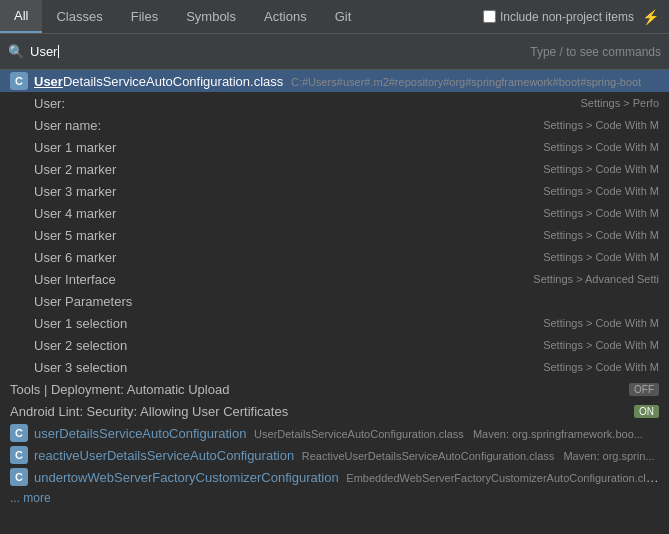 The height and width of the screenshot is (534, 669). Describe the element at coordinates (21, 16) in the screenshot. I see `tab-all: All` at that location.